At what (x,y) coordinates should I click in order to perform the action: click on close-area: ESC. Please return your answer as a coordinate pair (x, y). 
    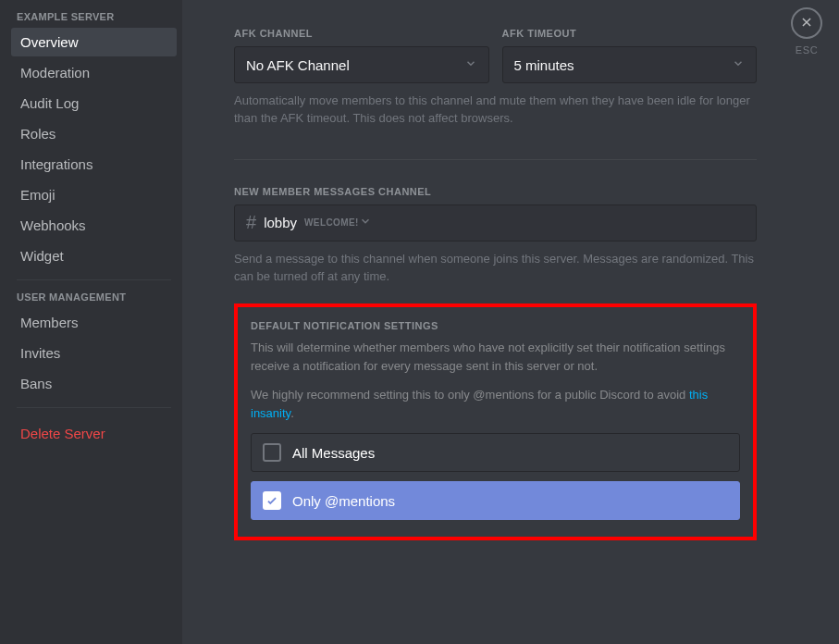
    Looking at the image, I should click on (807, 31).